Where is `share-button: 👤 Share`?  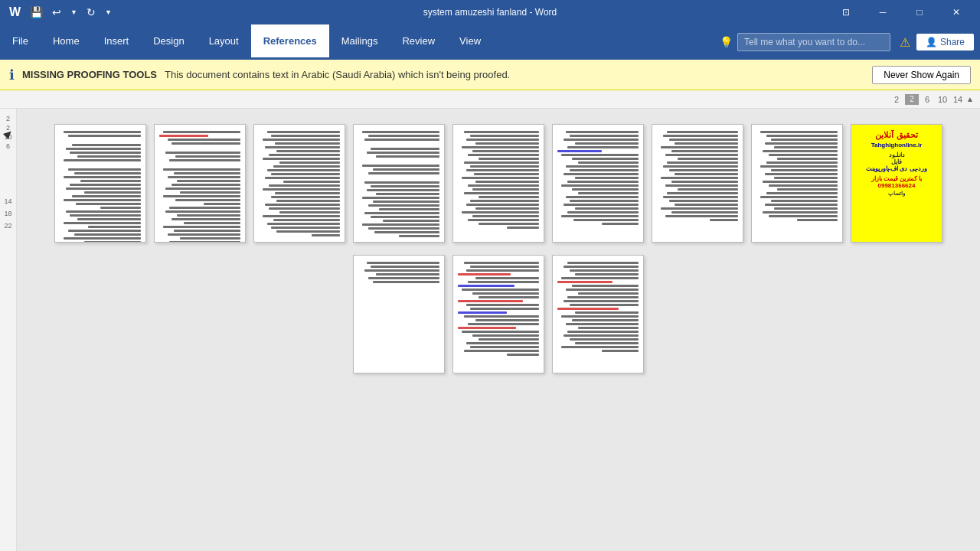
share-button: 👤 Share is located at coordinates (945, 42).